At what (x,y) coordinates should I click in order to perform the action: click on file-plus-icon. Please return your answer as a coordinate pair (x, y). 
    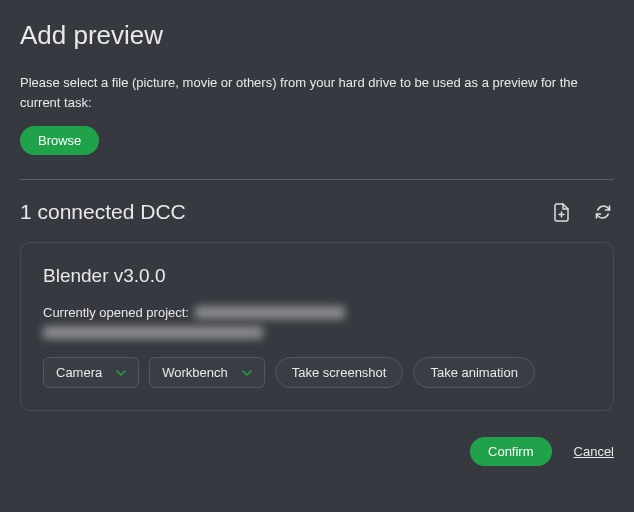
    Looking at the image, I should click on (562, 212).